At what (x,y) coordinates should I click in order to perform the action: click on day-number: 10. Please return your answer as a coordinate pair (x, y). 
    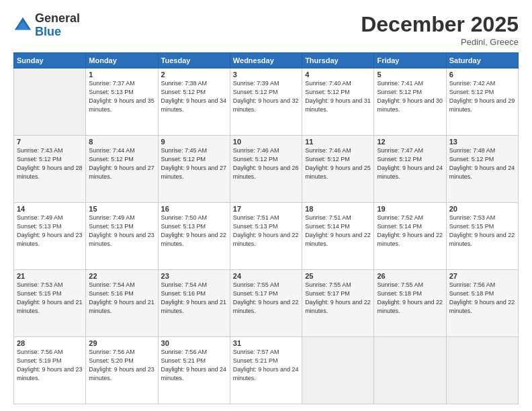
    Looking at the image, I should click on (266, 142).